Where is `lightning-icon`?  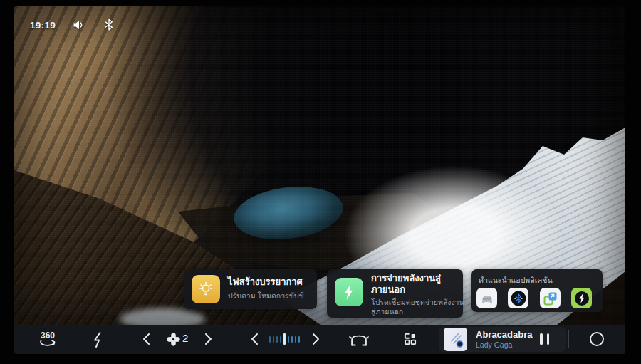
lightning-icon is located at coordinates (349, 292).